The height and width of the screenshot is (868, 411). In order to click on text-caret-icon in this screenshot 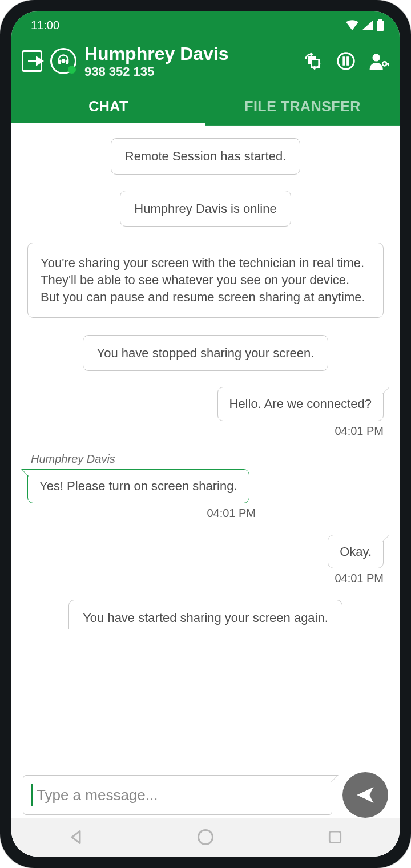, I will do `click(32, 795)`.